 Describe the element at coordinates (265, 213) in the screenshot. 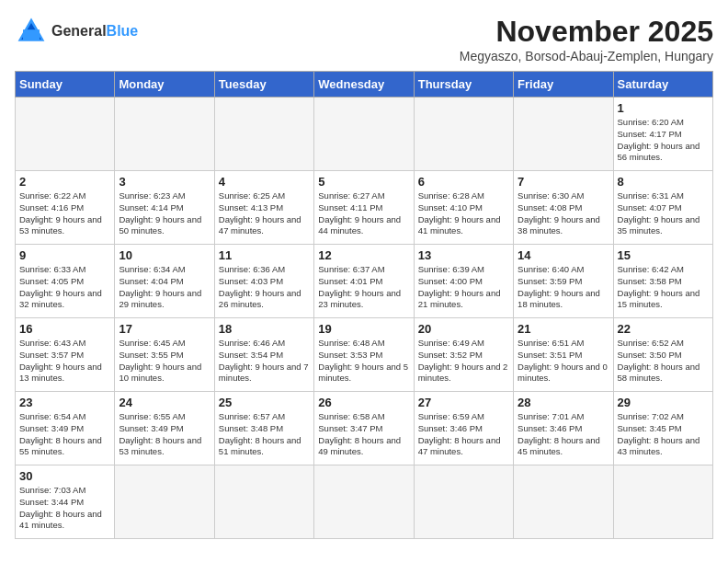

I see `day-info: Sunrise: 6:25 AM Sunset: 4:13 PM Dayligh…` at that location.